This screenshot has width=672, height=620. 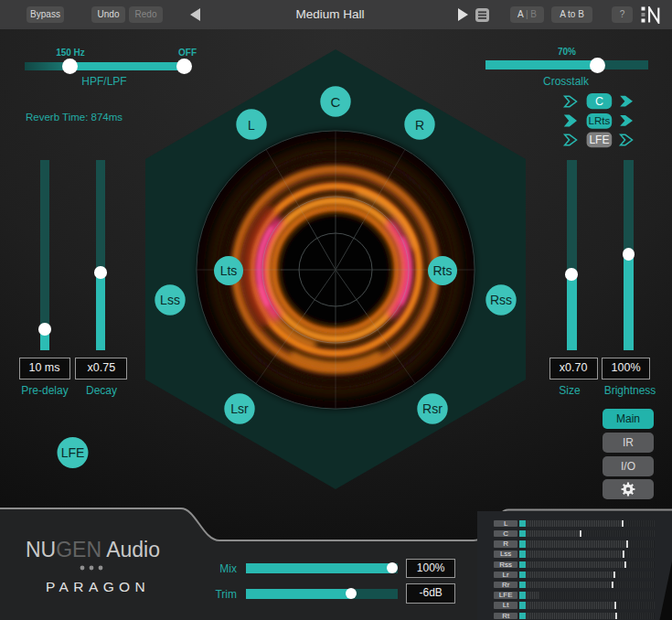 I want to click on svg-text: L, so click(x=251, y=125).